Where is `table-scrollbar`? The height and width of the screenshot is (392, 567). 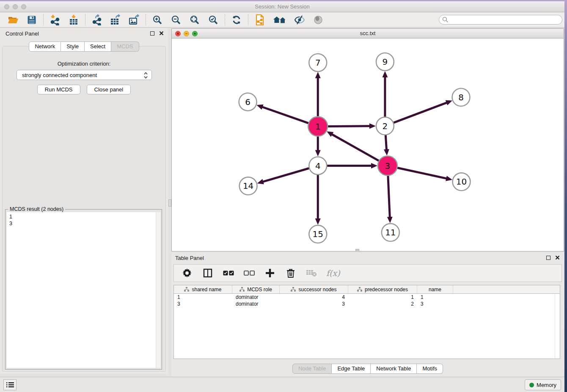
table-scrollbar is located at coordinates (557, 326).